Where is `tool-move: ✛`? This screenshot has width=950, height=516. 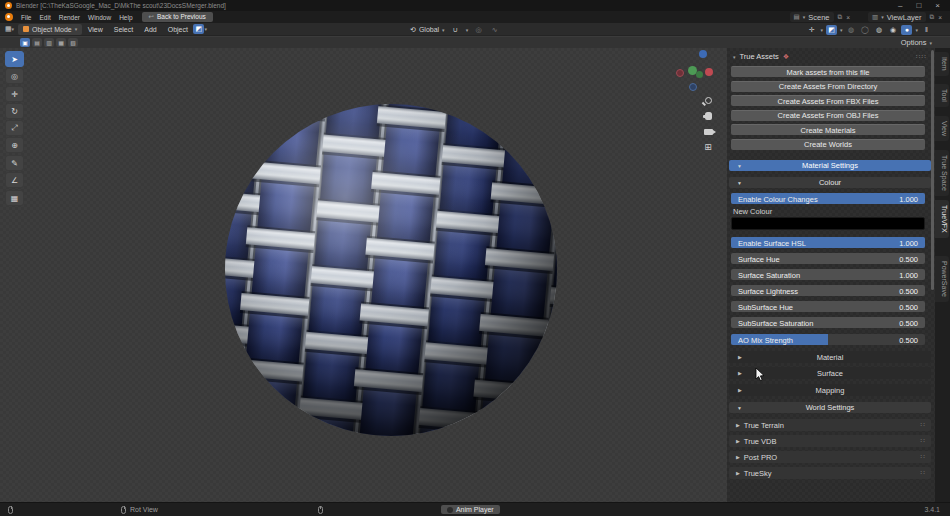
tool-move: ✛ is located at coordinates (14, 94).